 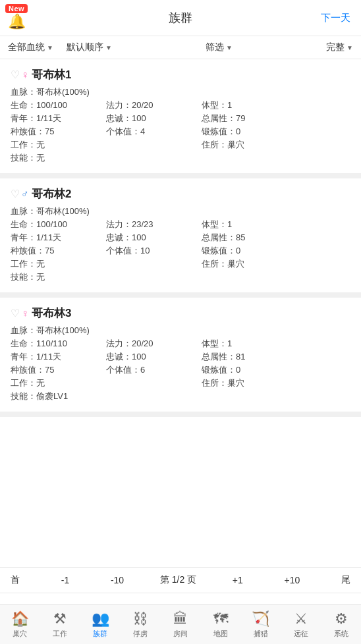 I want to click on skill-info: 技能：无, so click(x=180, y=158).